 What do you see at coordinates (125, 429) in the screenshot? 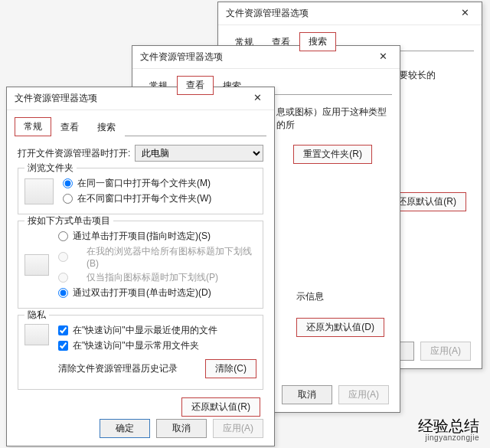
I see `ok-button: 确定` at bounding box center [125, 429].